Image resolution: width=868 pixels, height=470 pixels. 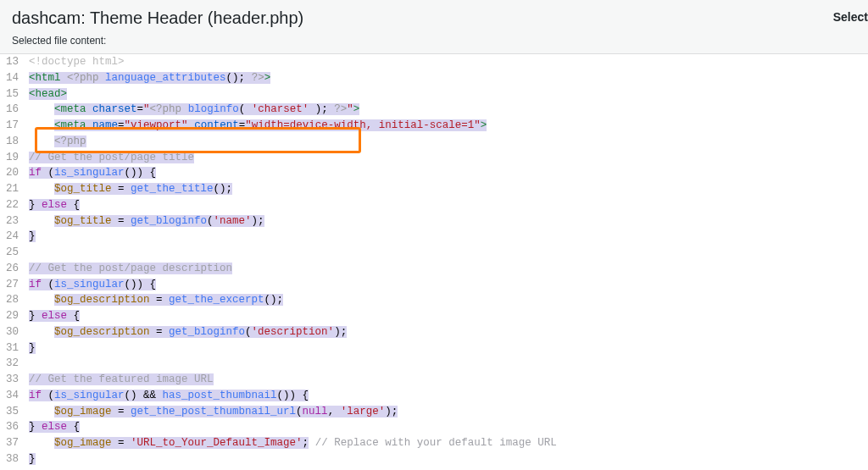 What do you see at coordinates (434, 300) in the screenshot?
I see `code-line: 28 $og_description = get_the_excerpt();` at bounding box center [434, 300].